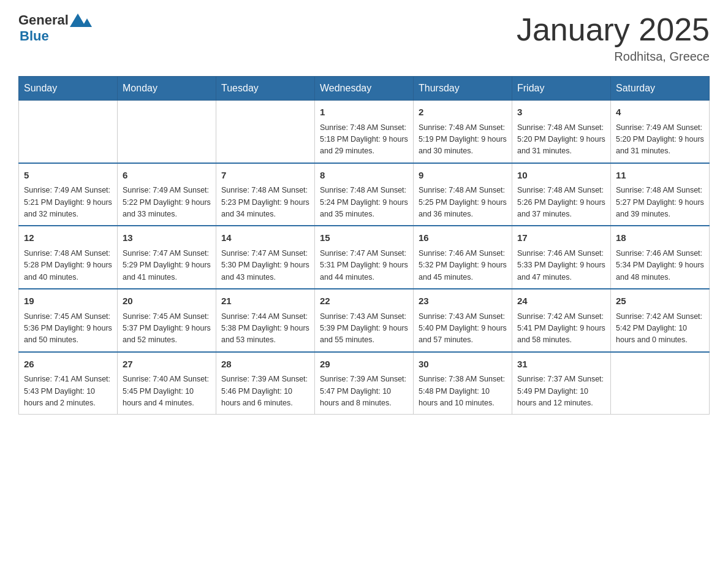  What do you see at coordinates (265, 302) in the screenshot?
I see `day-number: 21` at bounding box center [265, 302].